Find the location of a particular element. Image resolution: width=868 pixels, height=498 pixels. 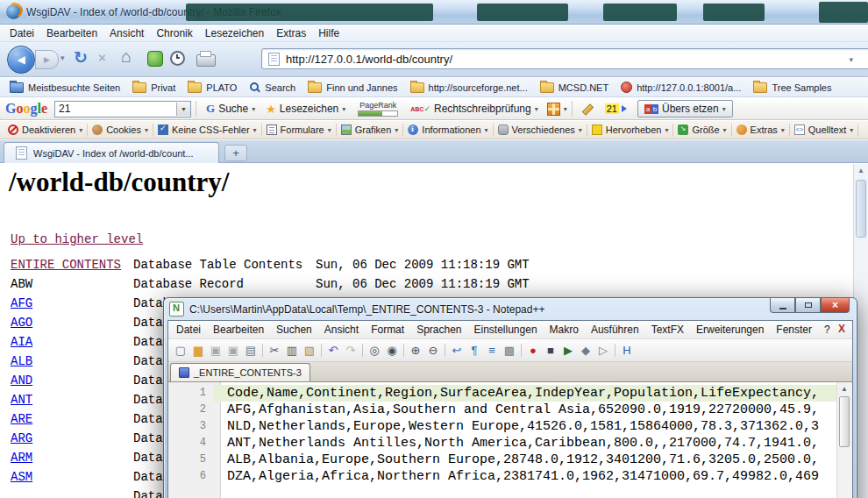

bookmark-item: Tree Samples is located at coordinates (793, 88).